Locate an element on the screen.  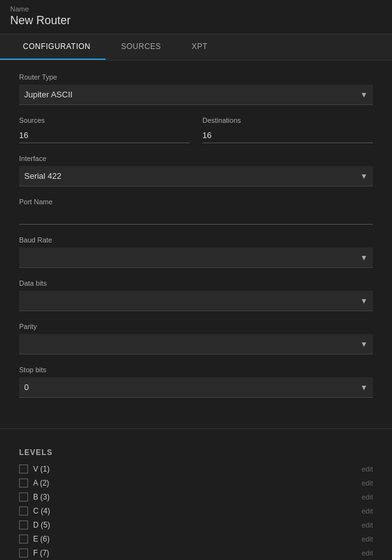
level-a2-edit: edit is located at coordinates (367, 483).